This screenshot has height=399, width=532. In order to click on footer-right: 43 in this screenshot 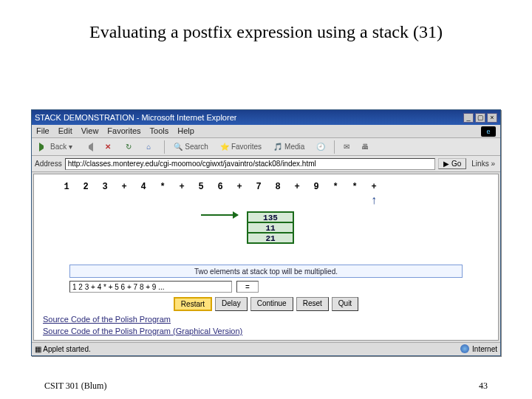, I will do `click(483, 386)`.